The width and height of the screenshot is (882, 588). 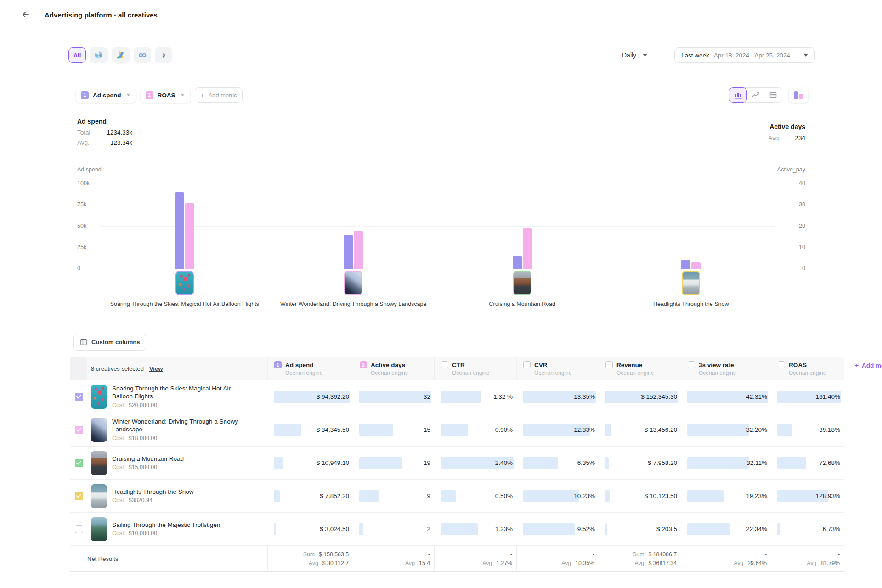 What do you see at coordinates (757, 529) in the screenshot?
I see `cell-value: 22.34%` at bounding box center [757, 529].